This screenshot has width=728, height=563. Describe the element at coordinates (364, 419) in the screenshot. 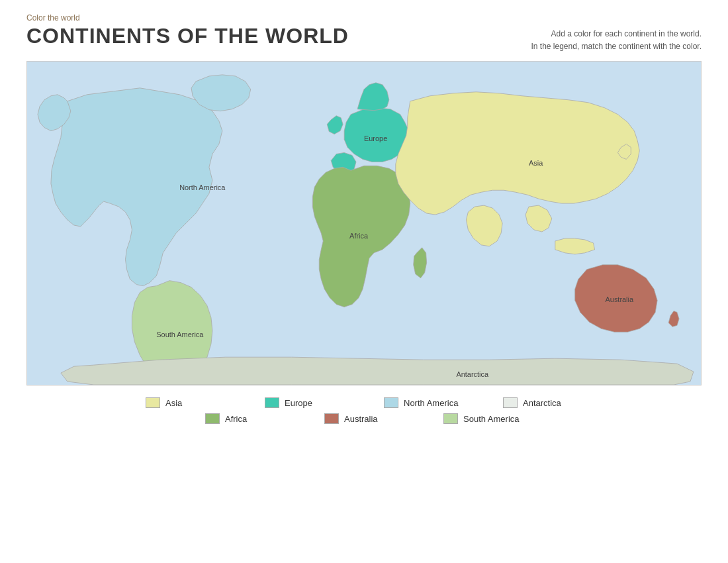

I see `legend-row-2: Africa Australia South America` at that location.